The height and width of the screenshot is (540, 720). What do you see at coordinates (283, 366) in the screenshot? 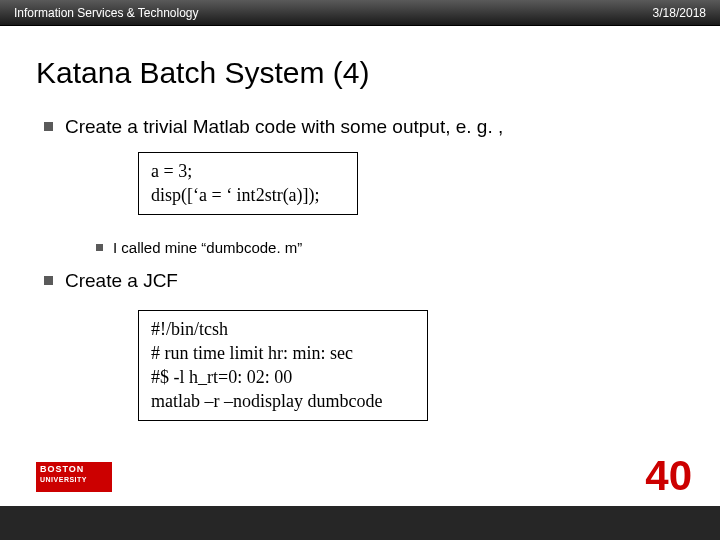
I see `code-box-jcf: #!/bin/tcsh # run time limit hr: min: se…` at bounding box center [283, 366].